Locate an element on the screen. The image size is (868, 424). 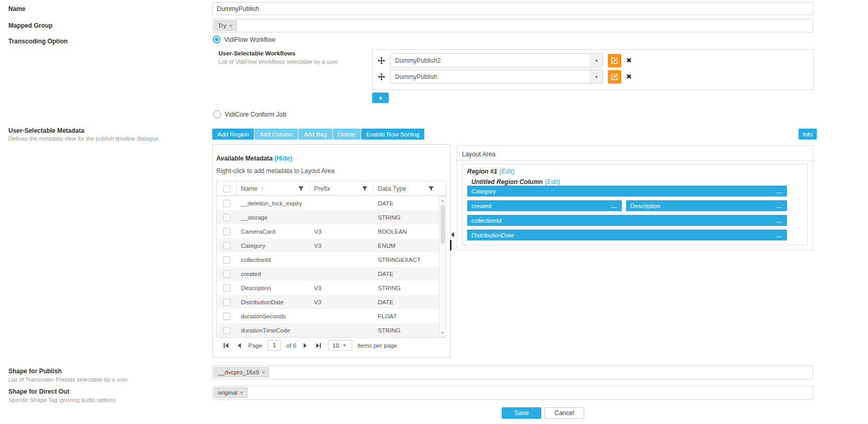
column-header-data-type: Data Type is located at coordinates (407, 189).